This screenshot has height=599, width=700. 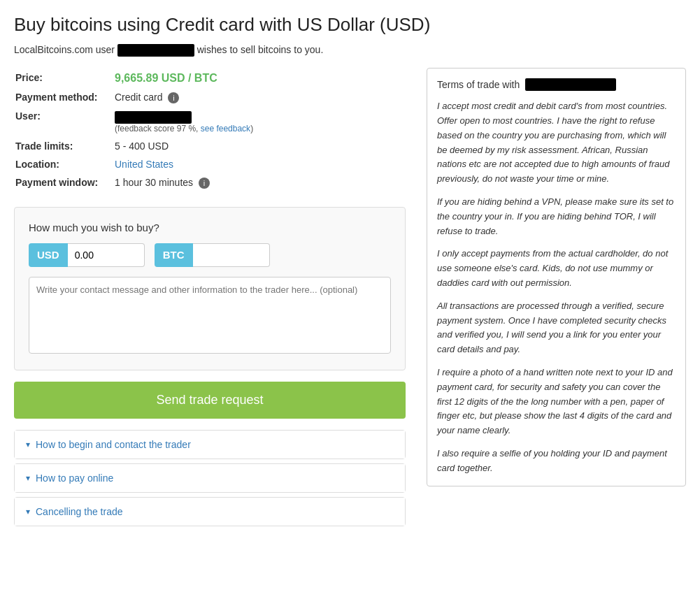 I want to click on payment-window-info-icon: i, so click(x=204, y=183).